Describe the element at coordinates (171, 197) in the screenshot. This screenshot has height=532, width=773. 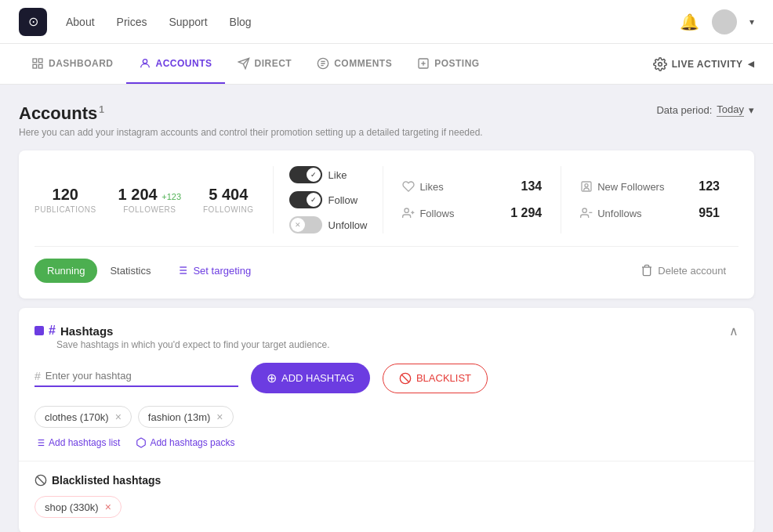
I see `followers-increment: +123` at that location.